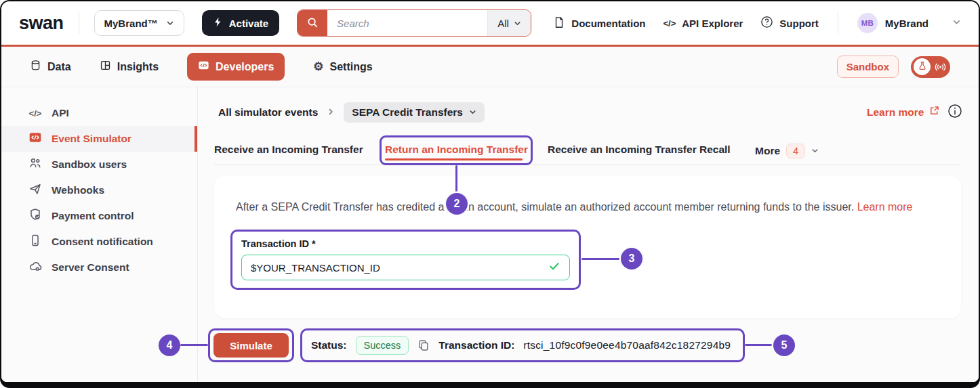 This screenshot has width=980, height=388. I want to click on document-icon, so click(559, 23).